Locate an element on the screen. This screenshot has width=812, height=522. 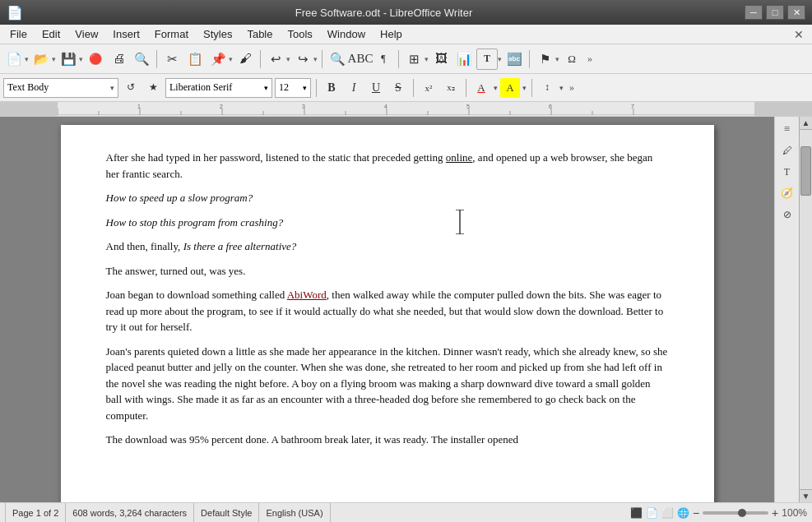
font-size-select: 12 ▾ is located at coordinates (293, 88).